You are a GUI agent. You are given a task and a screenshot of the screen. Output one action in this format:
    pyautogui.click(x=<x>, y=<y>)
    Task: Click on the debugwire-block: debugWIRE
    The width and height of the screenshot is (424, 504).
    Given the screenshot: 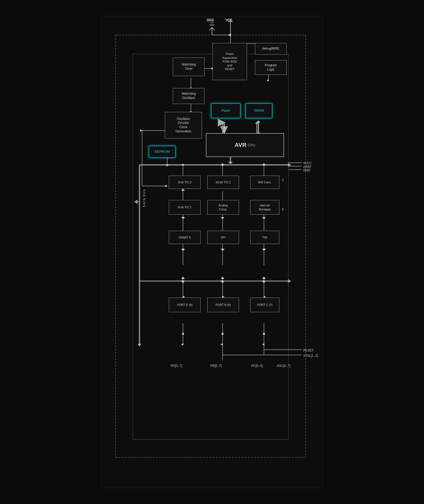 What is the action you would take?
    pyautogui.click(x=271, y=49)
    